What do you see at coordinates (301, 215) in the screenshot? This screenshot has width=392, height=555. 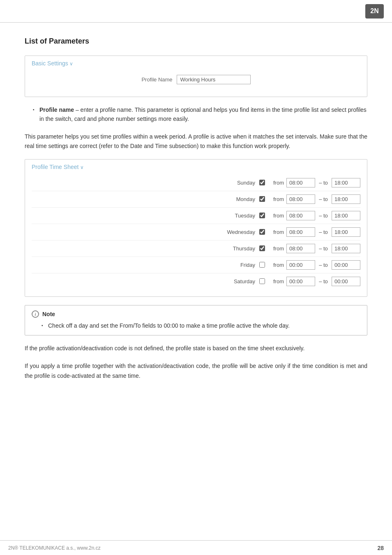 I see `from-time-tuesday` at bounding box center [301, 215].